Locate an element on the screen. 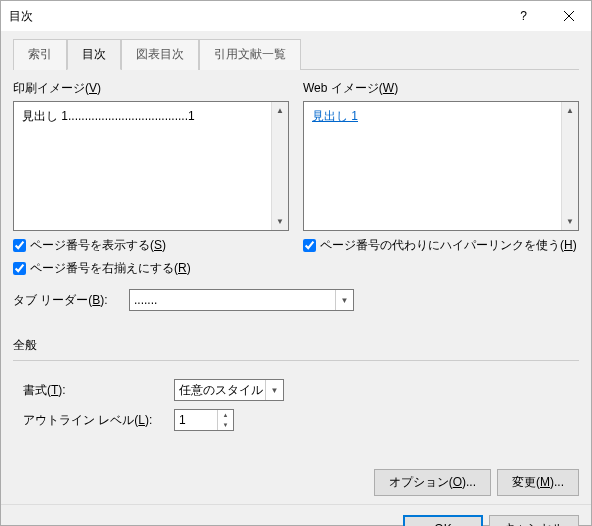 The height and width of the screenshot is (526, 592). dialog-title: 目次 is located at coordinates (255, 16).